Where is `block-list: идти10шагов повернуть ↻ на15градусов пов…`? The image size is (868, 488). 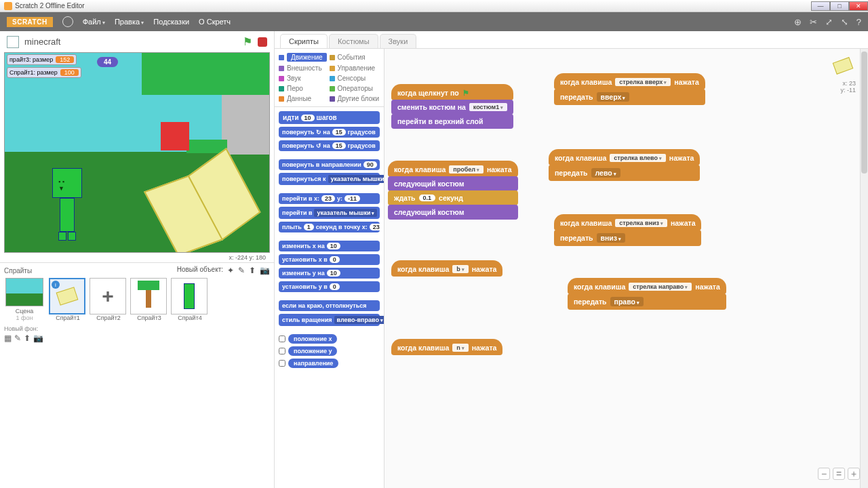 block-list: идти10шагов повернуть ↻ на15градусов пов… is located at coordinates (330, 298).